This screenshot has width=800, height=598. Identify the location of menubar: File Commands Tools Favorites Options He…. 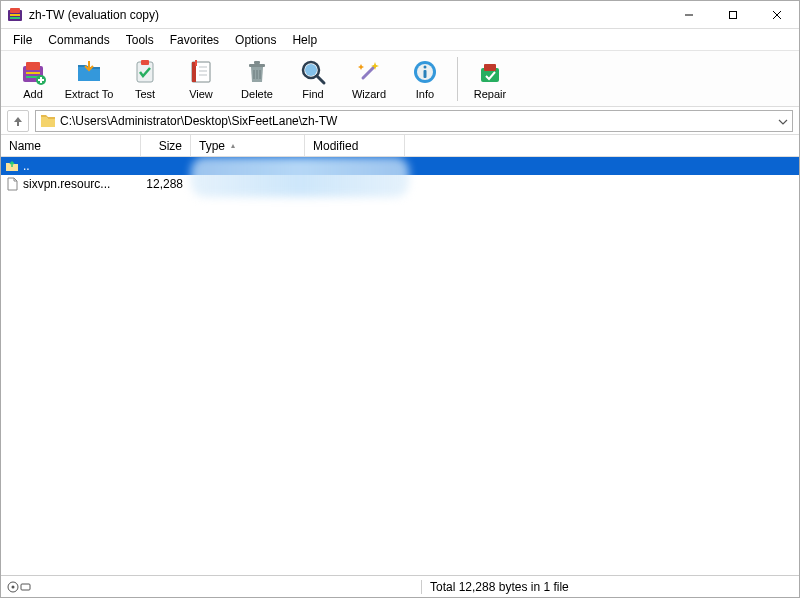
(400, 40).